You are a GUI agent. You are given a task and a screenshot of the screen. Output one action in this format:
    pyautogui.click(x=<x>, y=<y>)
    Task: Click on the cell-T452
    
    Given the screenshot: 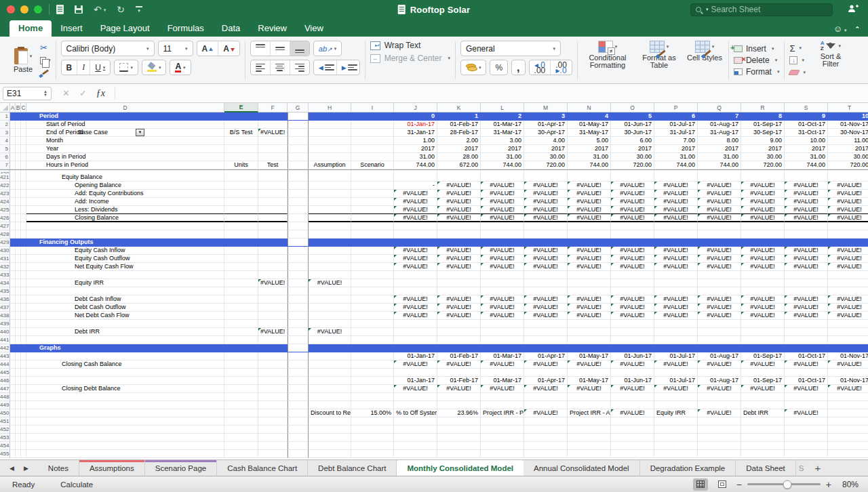 What is the action you would take?
    pyautogui.click(x=848, y=430)
    